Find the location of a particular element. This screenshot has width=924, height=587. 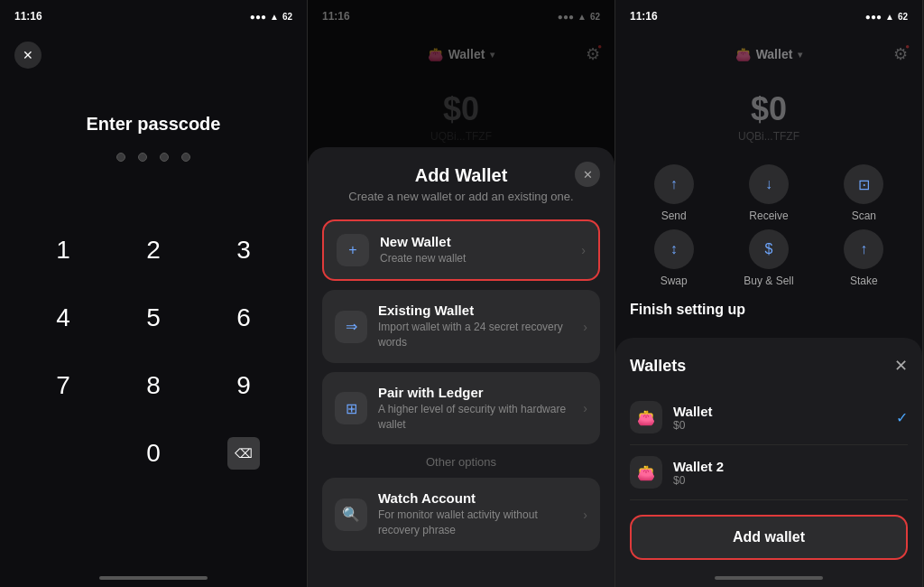

wallet-header-label-3: Wallet is located at coordinates (774, 54).